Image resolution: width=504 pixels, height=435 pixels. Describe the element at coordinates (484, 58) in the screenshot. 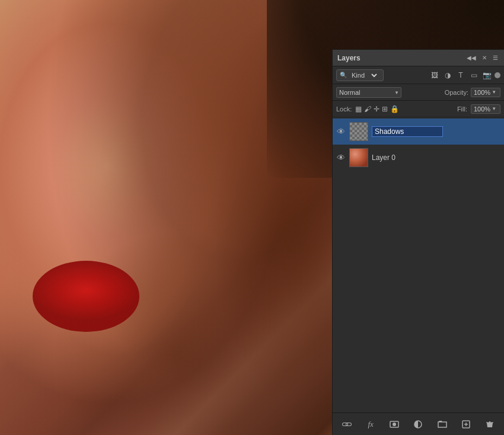

I see `panel-close-button: ✕` at that location.